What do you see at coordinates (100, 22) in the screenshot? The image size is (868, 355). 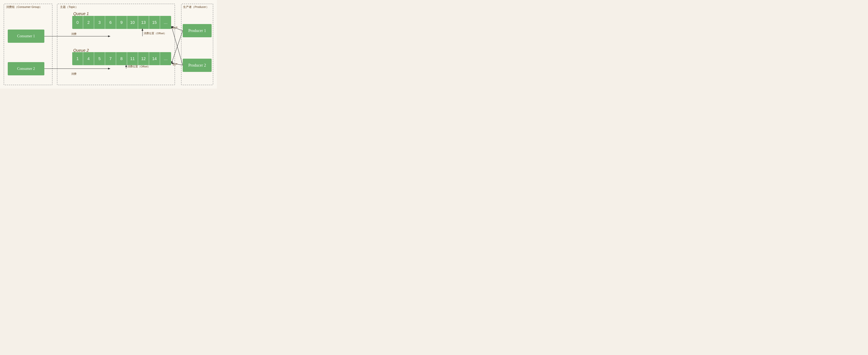 I see `q1-cell-3: 3` at bounding box center [100, 22].